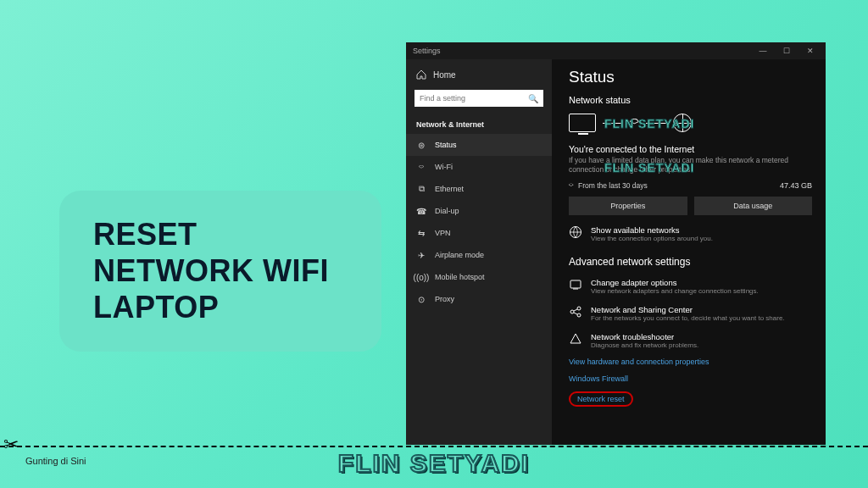  What do you see at coordinates (690, 313) in the screenshot?
I see `sharing-center-row: Network and Sharing Center For the netwo…` at bounding box center [690, 313].